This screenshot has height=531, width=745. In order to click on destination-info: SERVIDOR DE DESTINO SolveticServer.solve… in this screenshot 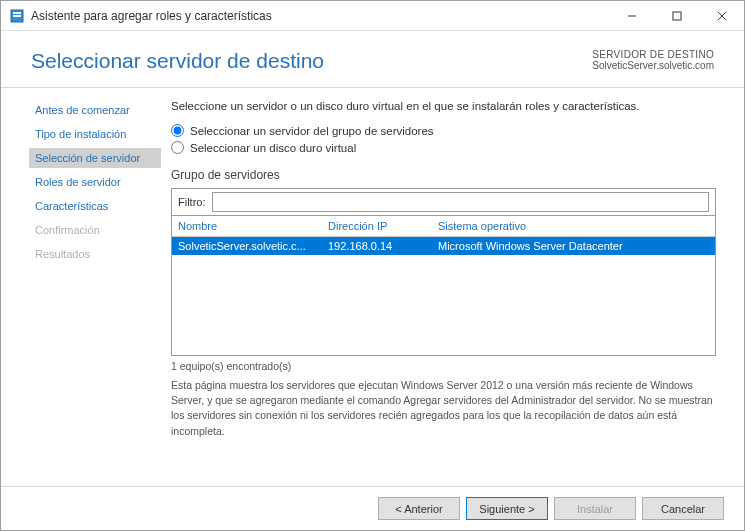, I will do `click(653, 60)`.